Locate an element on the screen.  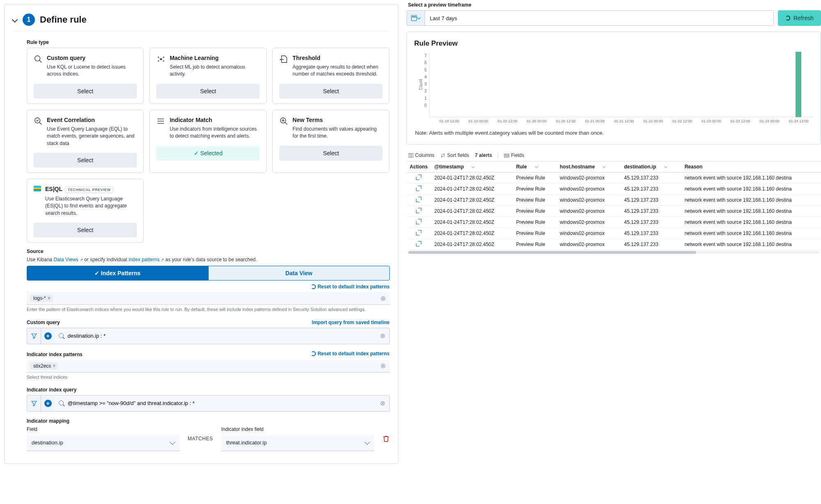
search-plus-icon is located at coordinates (284, 122).